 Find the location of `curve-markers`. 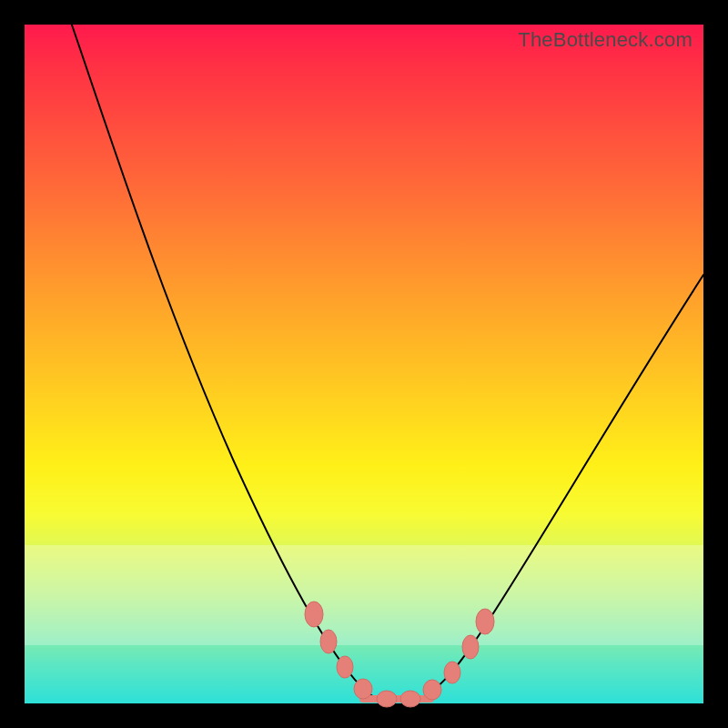

curve-markers is located at coordinates (399, 654).